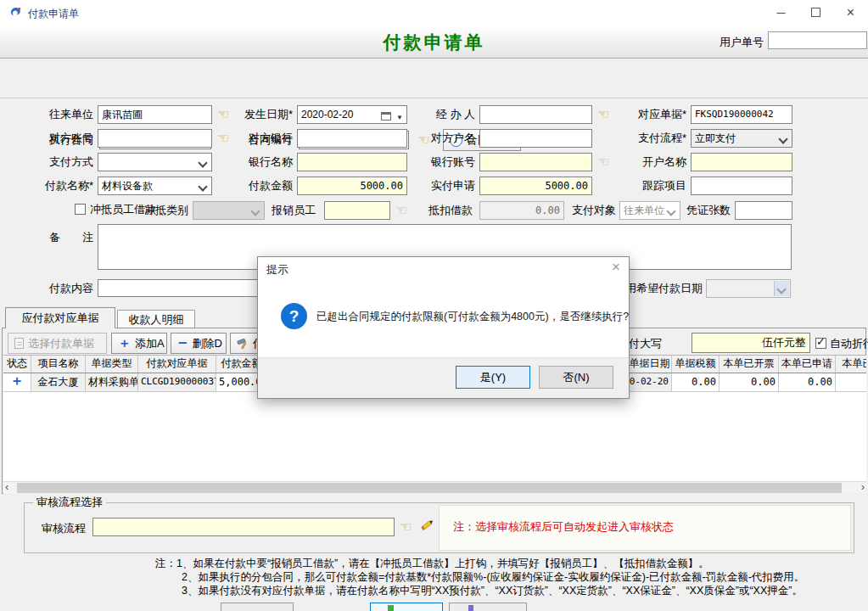 This screenshot has height=611, width=868. I want to click on account-name-field, so click(742, 162).